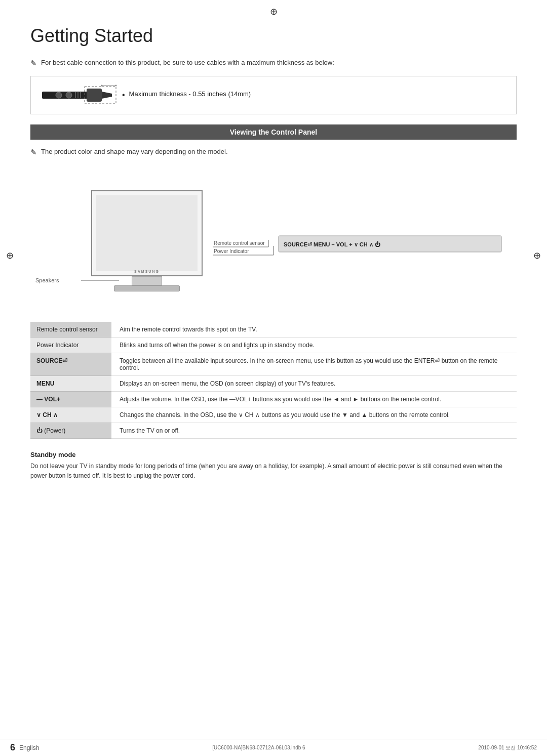 The height and width of the screenshot is (756, 547). Describe the element at coordinates (274, 330) in the screenshot. I see `table-row: Remote control sensorAim the remote cont…` at that location.